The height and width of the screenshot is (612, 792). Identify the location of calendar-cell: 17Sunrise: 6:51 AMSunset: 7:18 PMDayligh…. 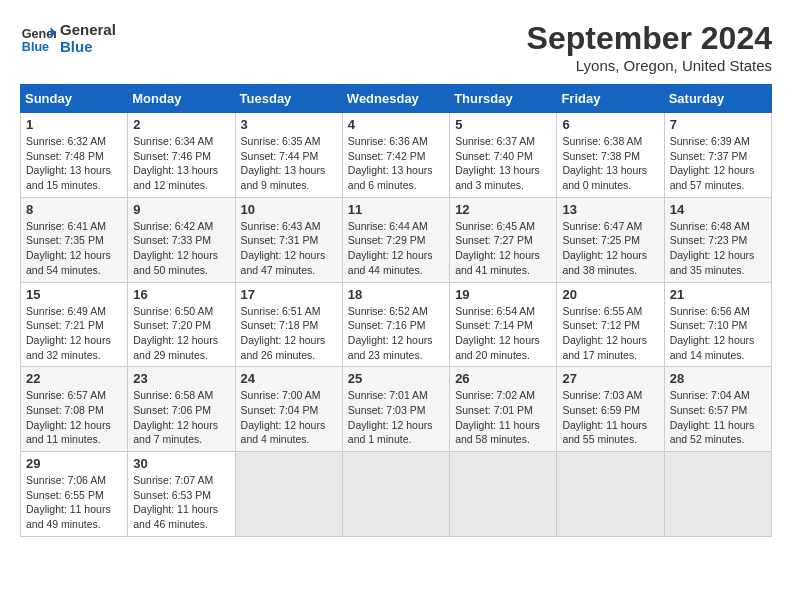
(288, 324).